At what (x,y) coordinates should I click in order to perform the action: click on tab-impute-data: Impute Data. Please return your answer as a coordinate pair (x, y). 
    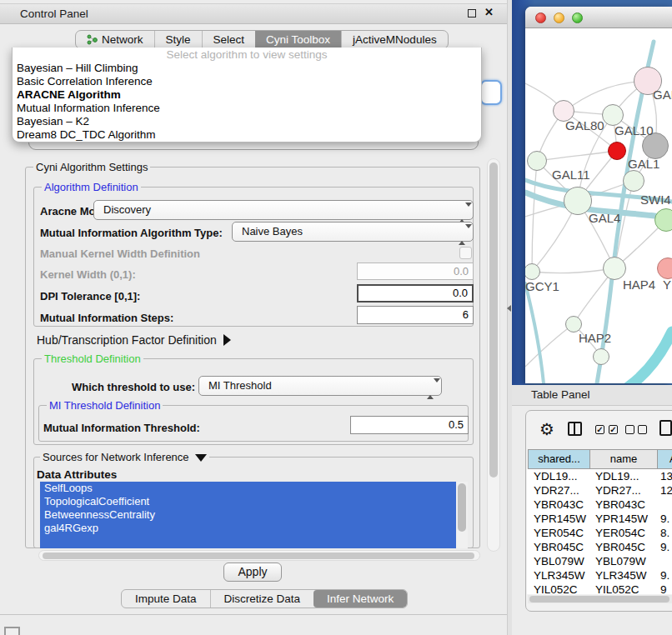
    Looking at the image, I should click on (166, 598).